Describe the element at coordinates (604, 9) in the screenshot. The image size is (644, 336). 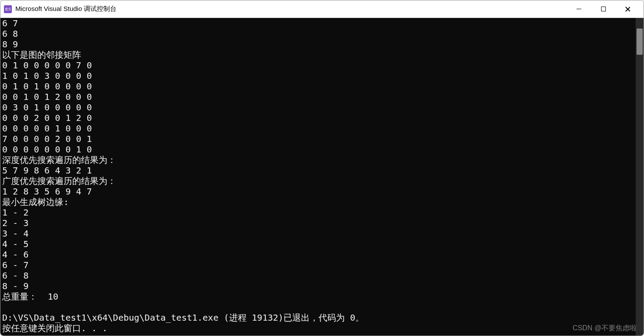
I see `maximize-icon` at that location.